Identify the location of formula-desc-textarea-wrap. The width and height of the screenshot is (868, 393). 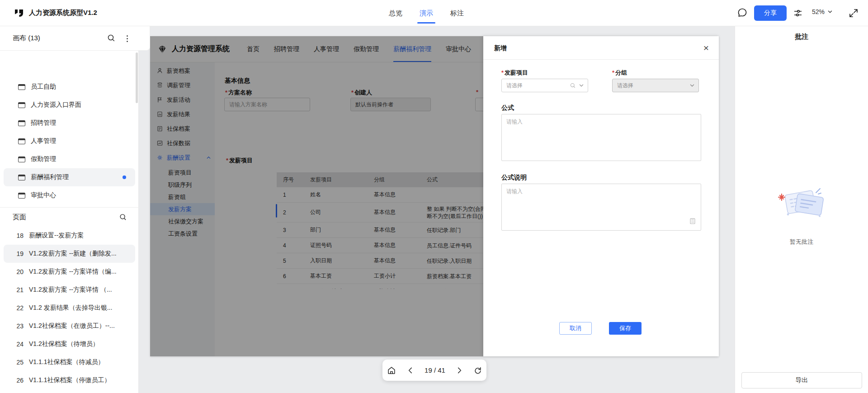
(601, 207).